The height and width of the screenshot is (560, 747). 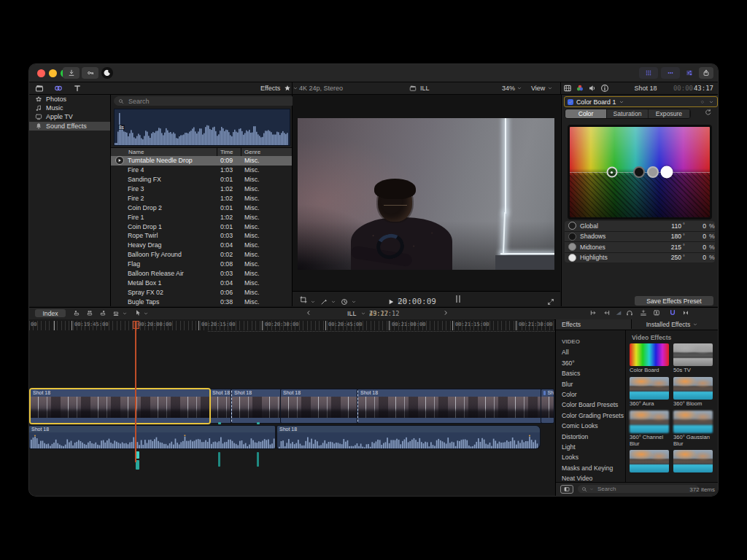 I want to click on effects-tab: Effects, so click(x=594, y=324).